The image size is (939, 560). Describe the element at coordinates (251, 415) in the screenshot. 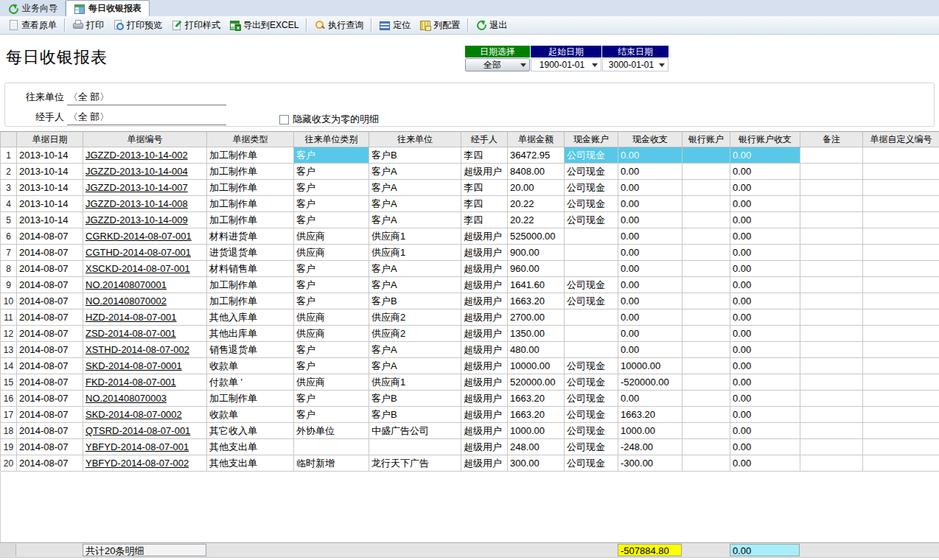

I see `cell-doc-type: 收款单` at that location.